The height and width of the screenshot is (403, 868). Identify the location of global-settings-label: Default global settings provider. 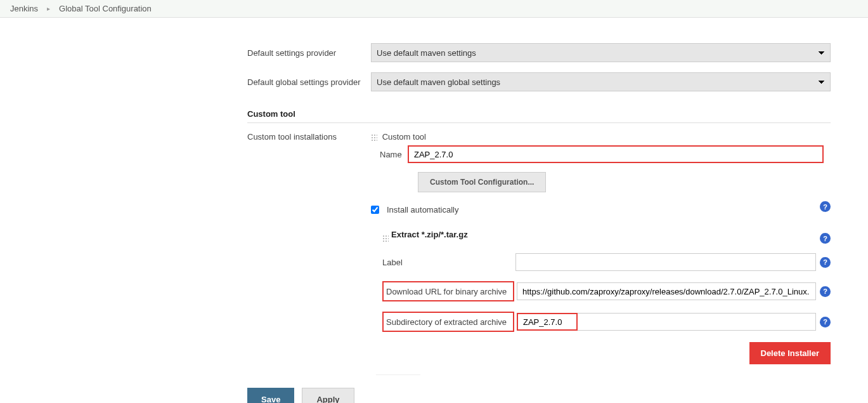
(309, 83).